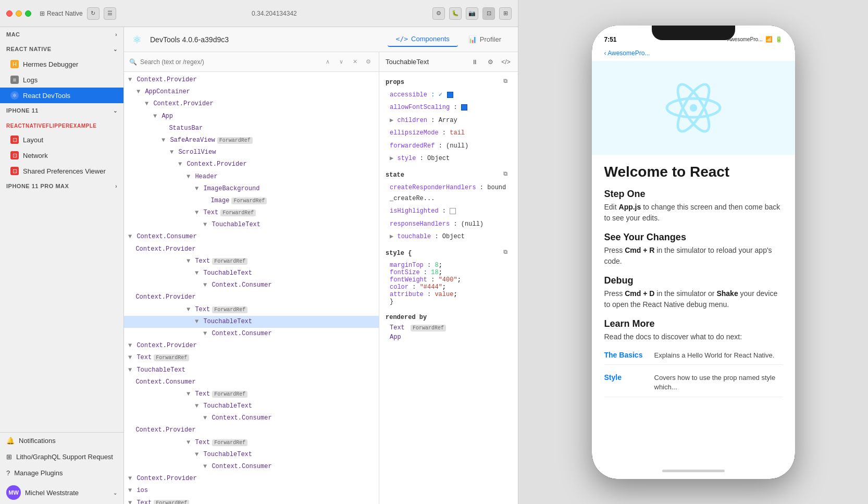  What do you see at coordinates (61, 441) in the screenshot?
I see `sidebar-item-notifications: 🔔 Notifications` at bounding box center [61, 441].